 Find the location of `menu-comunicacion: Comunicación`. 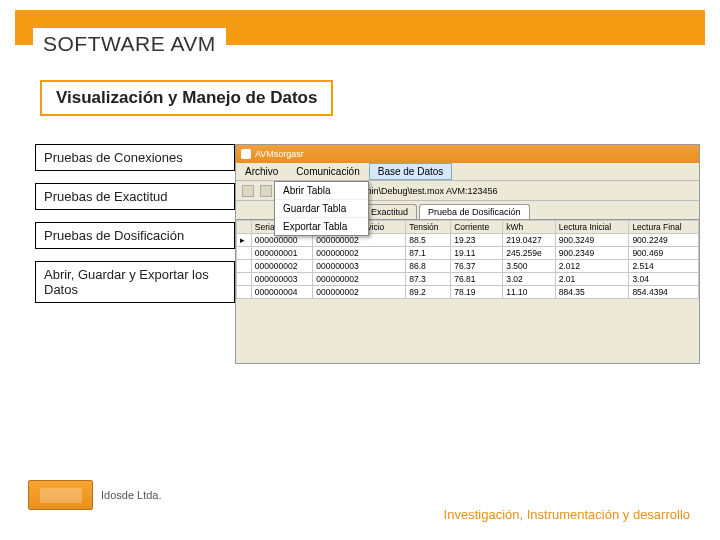

menu-comunicacion: Comunicación is located at coordinates (328, 172).